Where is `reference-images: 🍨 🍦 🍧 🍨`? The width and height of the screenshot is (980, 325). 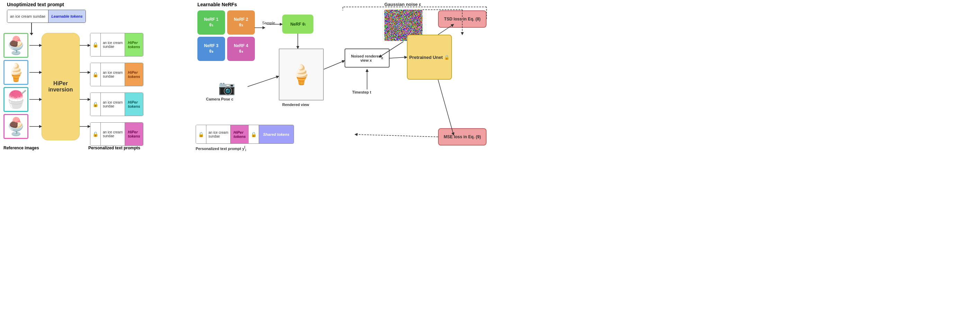 reference-images: 🍨 🍦 🍧 🍨 is located at coordinates (16, 86).